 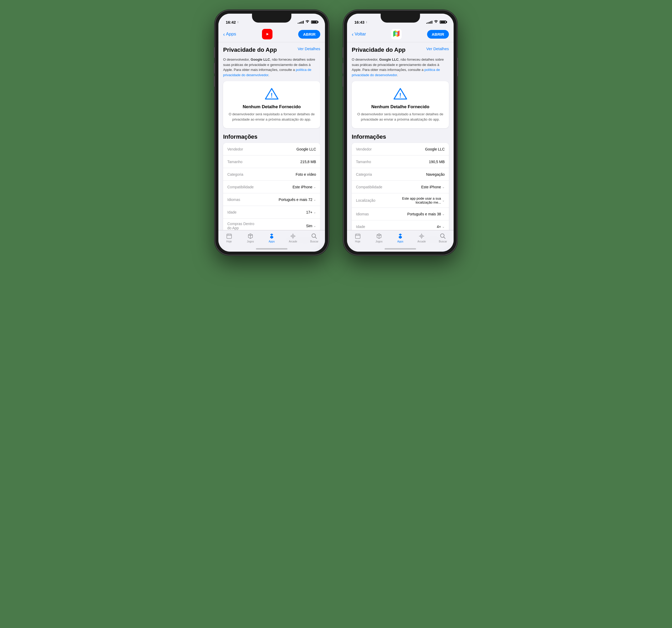 What do you see at coordinates (272, 137) in the screenshot?
I see `info-title-1: Informações` at bounding box center [272, 137].